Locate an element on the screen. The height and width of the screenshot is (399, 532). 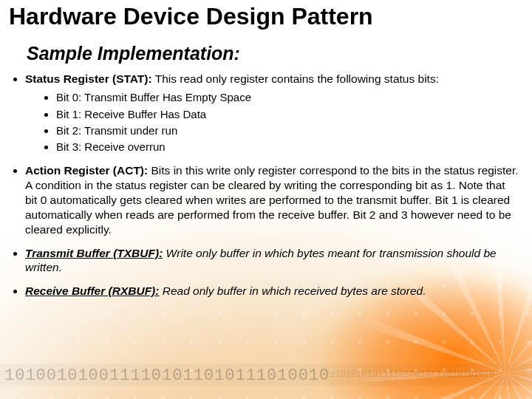
stat-bit-0: Bit 0: Transmit Buffer Has Empty Space is located at coordinates (287, 98).